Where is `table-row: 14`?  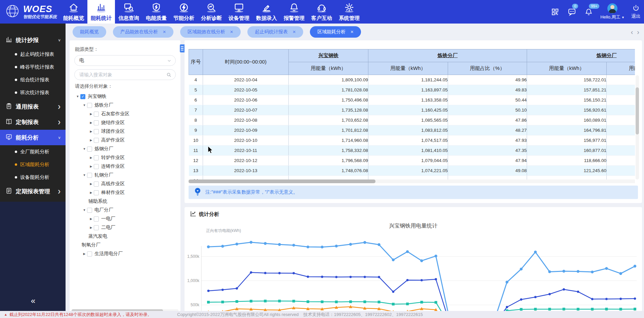 table-row: 14 is located at coordinates (412, 178).